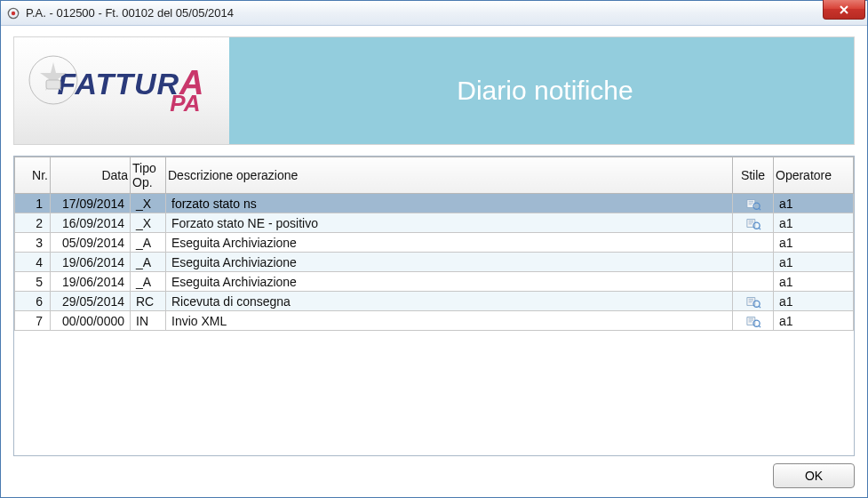 The image size is (868, 498). I want to click on table-row: 519/06/2014_AEseguita Archiviazionea1, so click(434, 282).